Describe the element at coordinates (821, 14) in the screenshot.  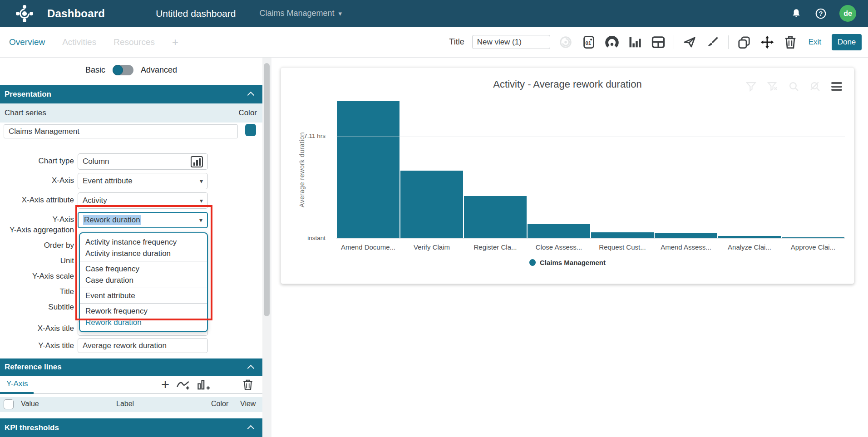
I see `help-icon: ?` at that location.